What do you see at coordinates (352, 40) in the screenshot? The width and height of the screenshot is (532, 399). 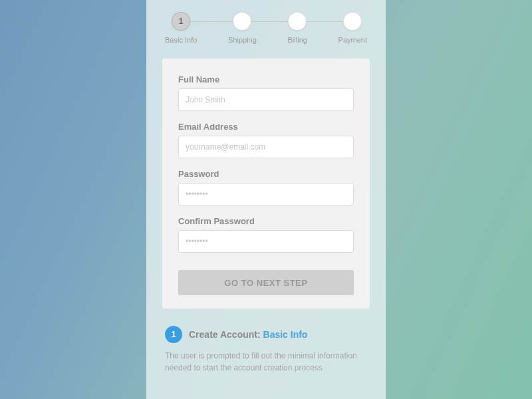 I see `step-label: Payment` at bounding box center [352, 40].